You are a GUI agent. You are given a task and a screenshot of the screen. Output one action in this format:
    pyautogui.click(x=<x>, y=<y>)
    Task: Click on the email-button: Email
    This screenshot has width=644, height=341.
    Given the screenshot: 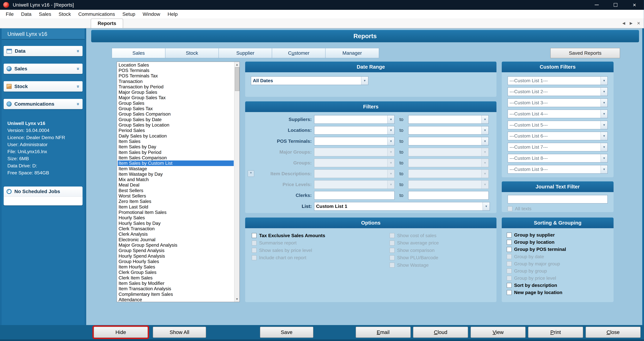 What is the action you would take?
    pyautogui.click(x=383, y=332)
    